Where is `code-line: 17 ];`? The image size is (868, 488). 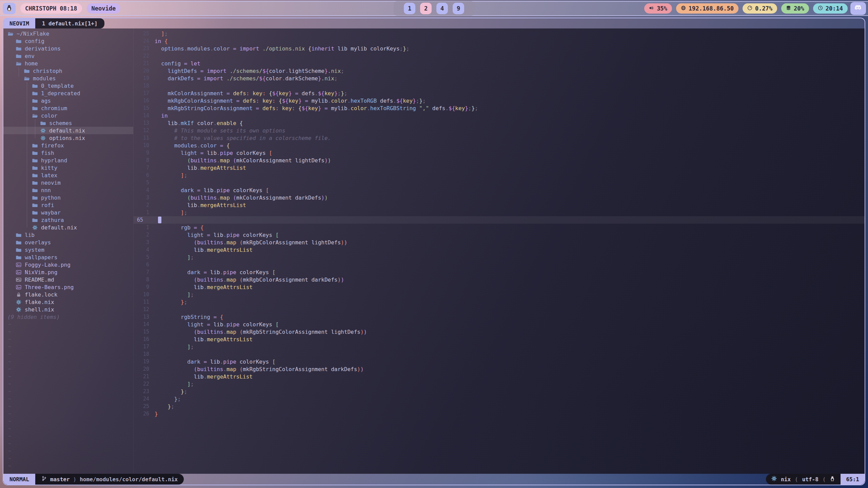
code-line: 17 ]; is located at coordinates (499, 347).